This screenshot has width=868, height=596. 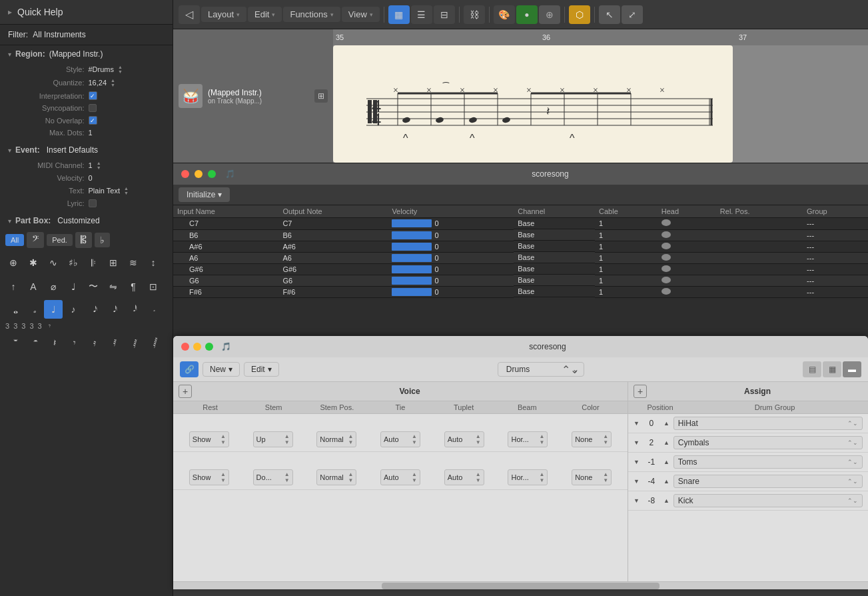 What do you see at coordinates (637, 443) in the screenshot?
I see `assign-stepper-cymbals: ▼` at bounding box center [637, 443].